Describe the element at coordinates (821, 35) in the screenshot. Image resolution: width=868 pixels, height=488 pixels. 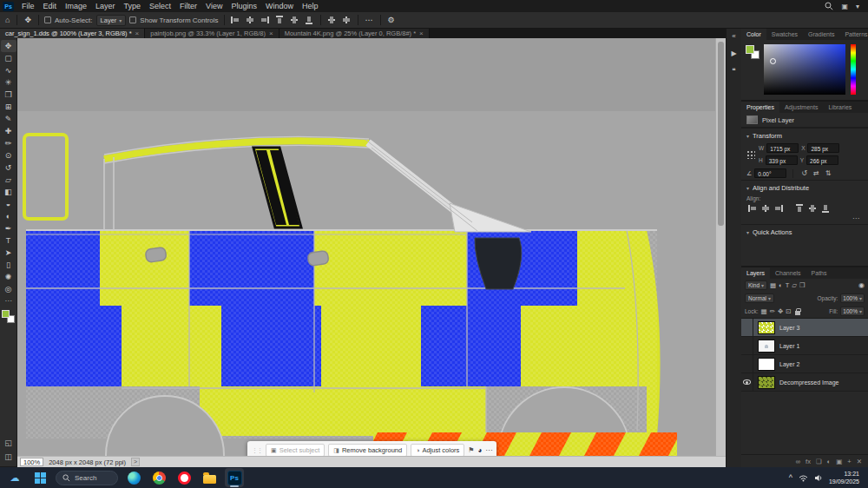
I see `panel-tab: Gradients` at that location.